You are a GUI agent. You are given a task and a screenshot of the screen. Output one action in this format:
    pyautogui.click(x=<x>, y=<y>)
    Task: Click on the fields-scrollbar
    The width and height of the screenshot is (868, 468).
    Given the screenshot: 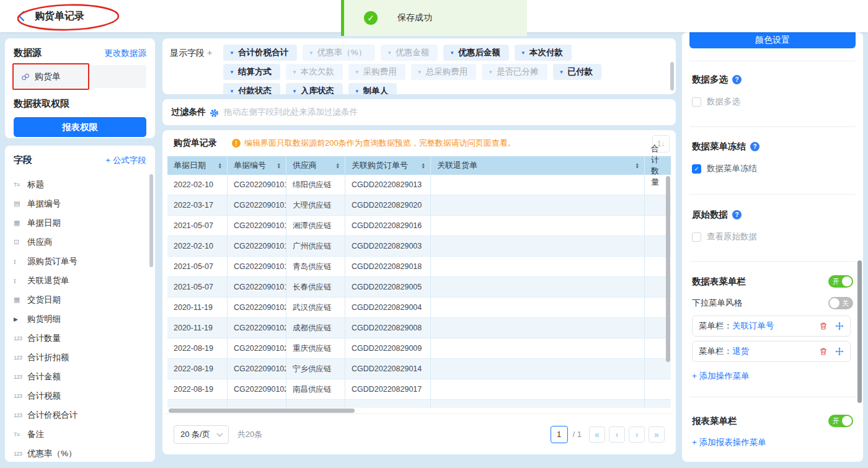 What is the action you would take?
    pyautogui.click(x=151, y=221)
    